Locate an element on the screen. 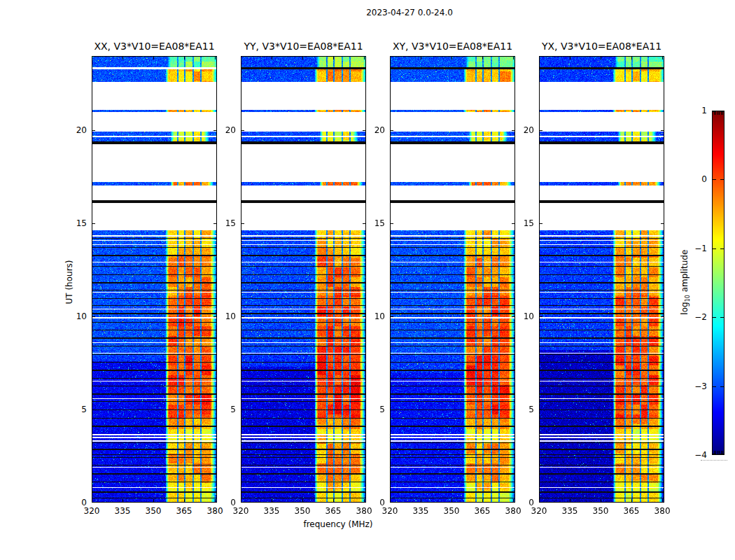 The width and height of the screenshot is (735, 560). panel-title-xx: XX, V3*V10=EA08*EA11 is located at coordinates (155, 46).